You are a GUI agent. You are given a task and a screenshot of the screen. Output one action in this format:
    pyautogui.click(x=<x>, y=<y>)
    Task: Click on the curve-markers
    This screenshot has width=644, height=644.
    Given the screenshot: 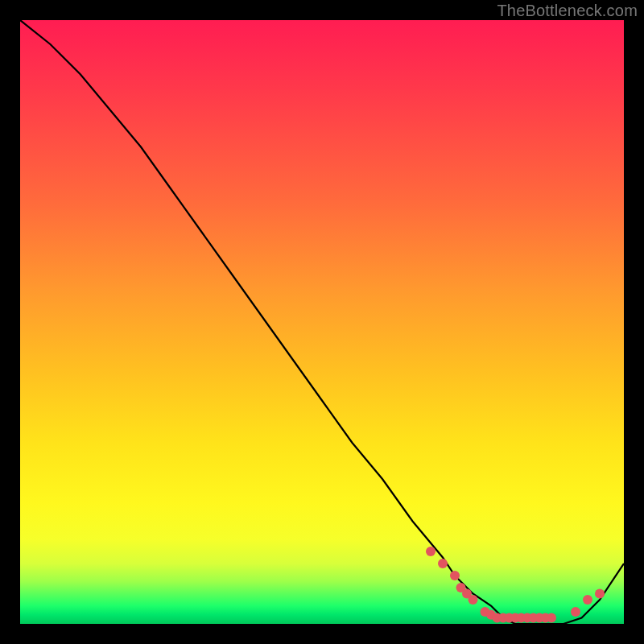 What is the action you would take?
    pyautogui.click(x=515, y=584)
    